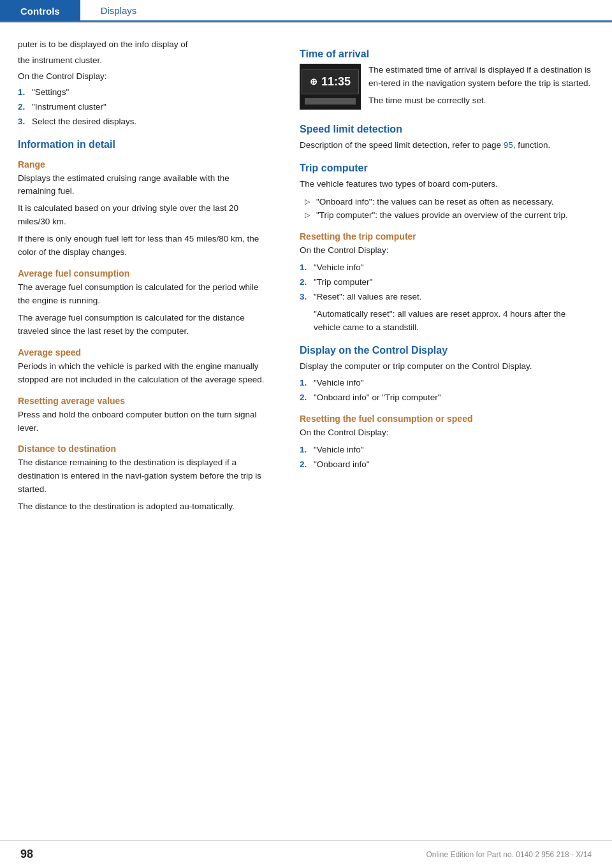 This screenshot has width=612, height=868. What do you see at coordinates (447, 89) in the screenshot?
I see `time-of-arrival-content: ⊕ 11:35 The estimated time of arrival is…` at bounding box center [447, 89].